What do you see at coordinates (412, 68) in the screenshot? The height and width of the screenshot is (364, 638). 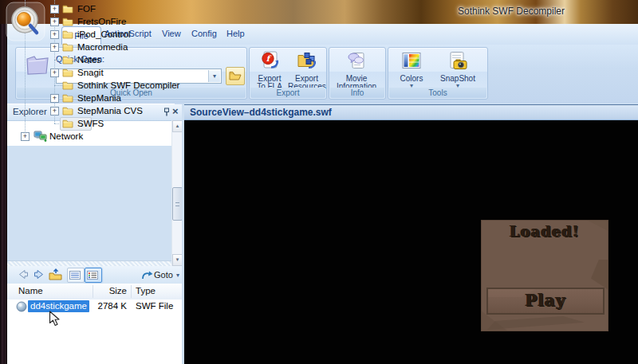 I see `colors-button: Colors ▾` at bounding box center [412, 68].